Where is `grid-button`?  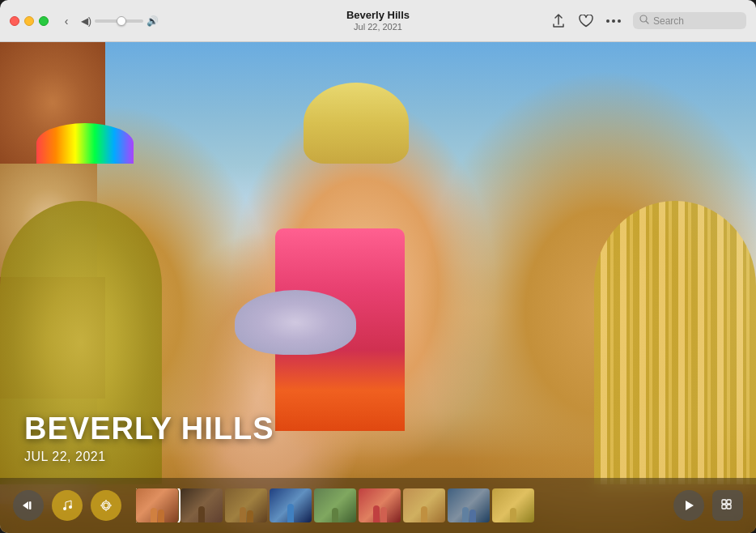
grid-button is located at coordinates (728, 505).